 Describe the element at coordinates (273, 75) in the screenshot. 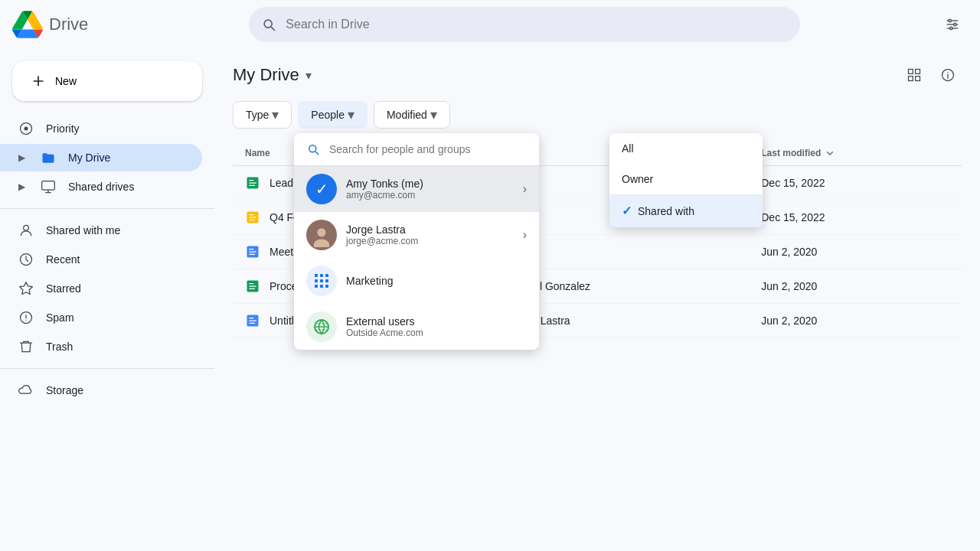

I see `drive-title: My Drive ▾` at that location.